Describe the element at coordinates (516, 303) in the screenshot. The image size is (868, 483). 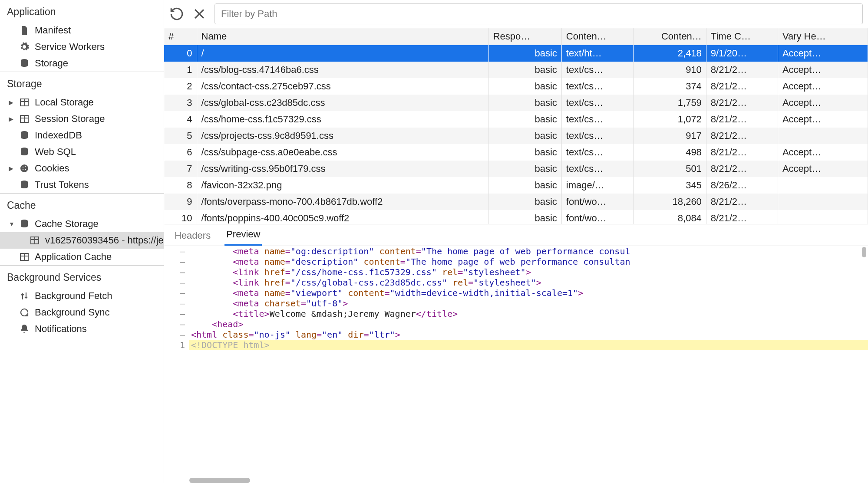
I see `code-line: – <meta charset="utf-8">` at that location.